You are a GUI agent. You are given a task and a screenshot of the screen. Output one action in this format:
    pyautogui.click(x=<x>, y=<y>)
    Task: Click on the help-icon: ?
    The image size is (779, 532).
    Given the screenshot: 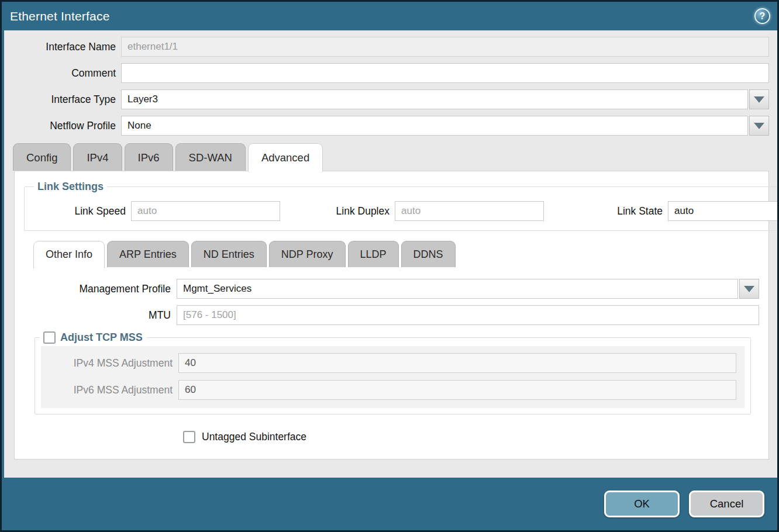 What is the action you would take?
    pyautogui.click(x=763, y=16)
    